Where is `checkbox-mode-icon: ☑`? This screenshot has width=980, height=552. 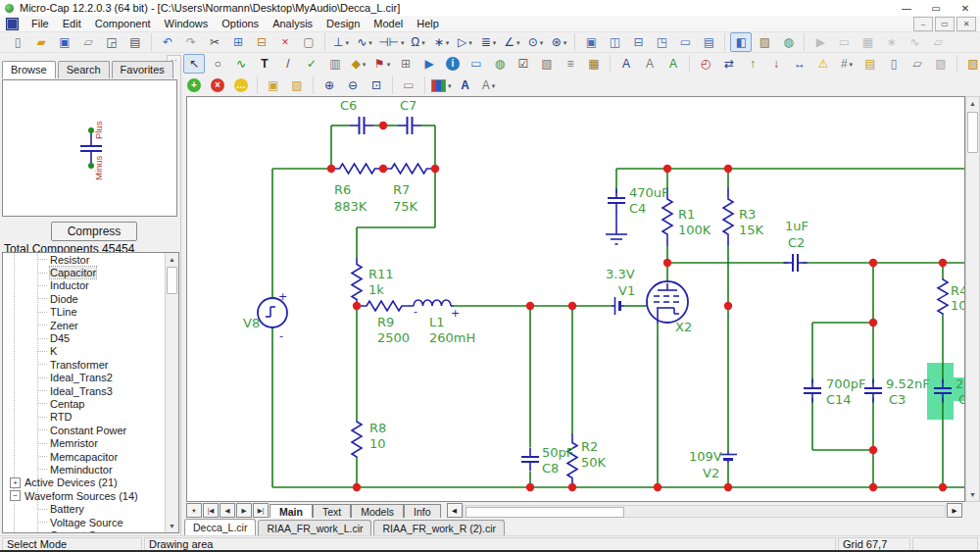 checkbox-mode-icon: ☑ is located at coordinates (523, 64).